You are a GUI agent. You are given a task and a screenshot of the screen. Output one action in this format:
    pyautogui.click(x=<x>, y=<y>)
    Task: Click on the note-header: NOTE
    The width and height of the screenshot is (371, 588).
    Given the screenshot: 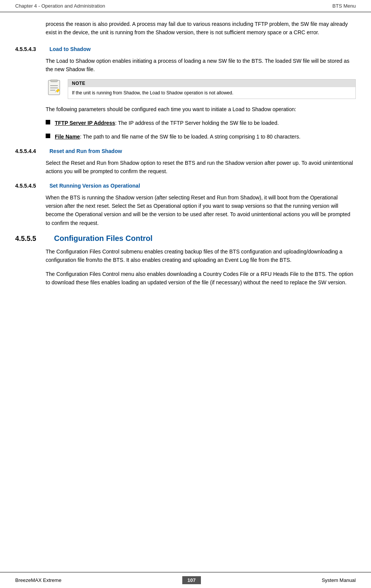 What is the action you would take?
    pyautogui.click(x=212, y=83)
    